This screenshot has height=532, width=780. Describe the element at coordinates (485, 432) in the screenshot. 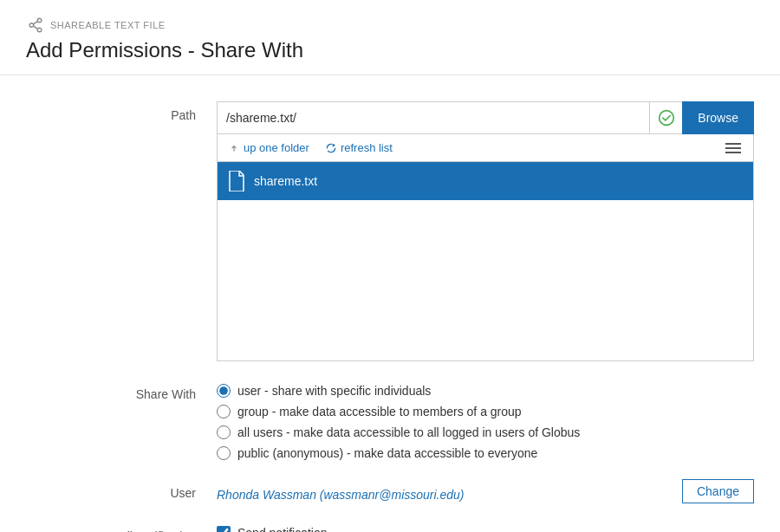

I see `radio-option-all-users: all users - make data accessible to all …` at that location.